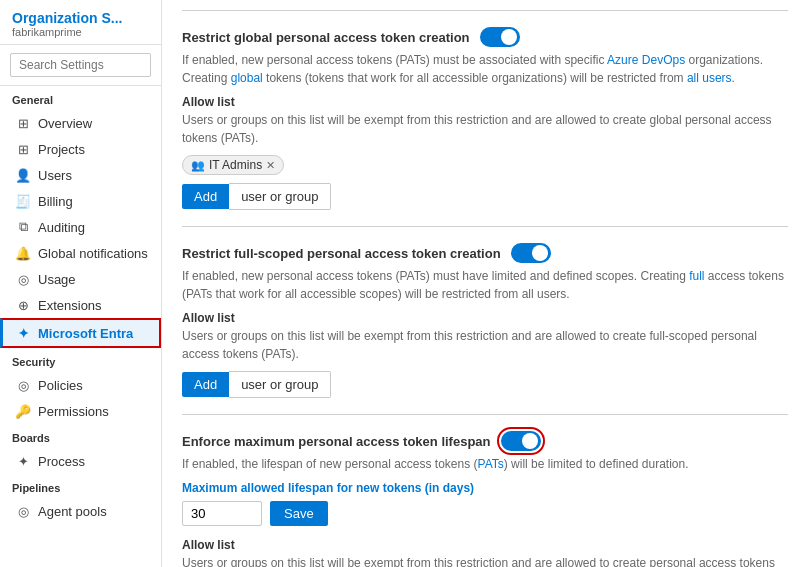 The height and width of the screenshot is (567, 808). Describe the element at coordinates (23, 411) in the screenshot. I see `permissions-icon: 🔑` at that location.